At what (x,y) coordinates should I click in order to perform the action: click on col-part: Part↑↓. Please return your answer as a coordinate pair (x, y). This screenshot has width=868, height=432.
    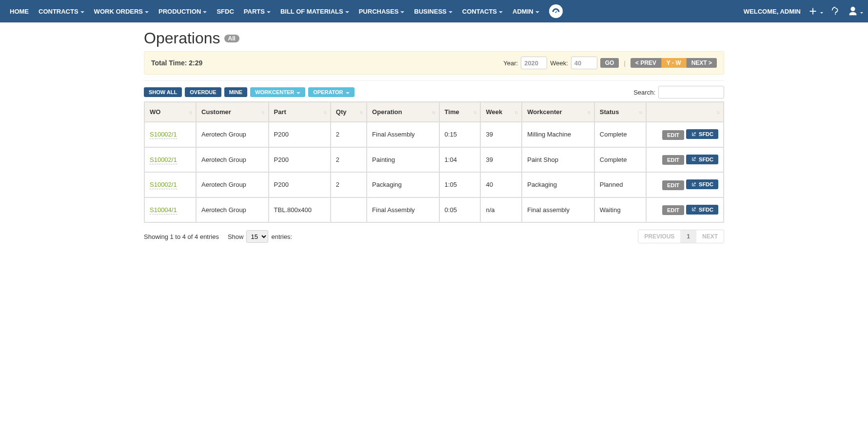
    Looking at the image, I should click on (299, 112).